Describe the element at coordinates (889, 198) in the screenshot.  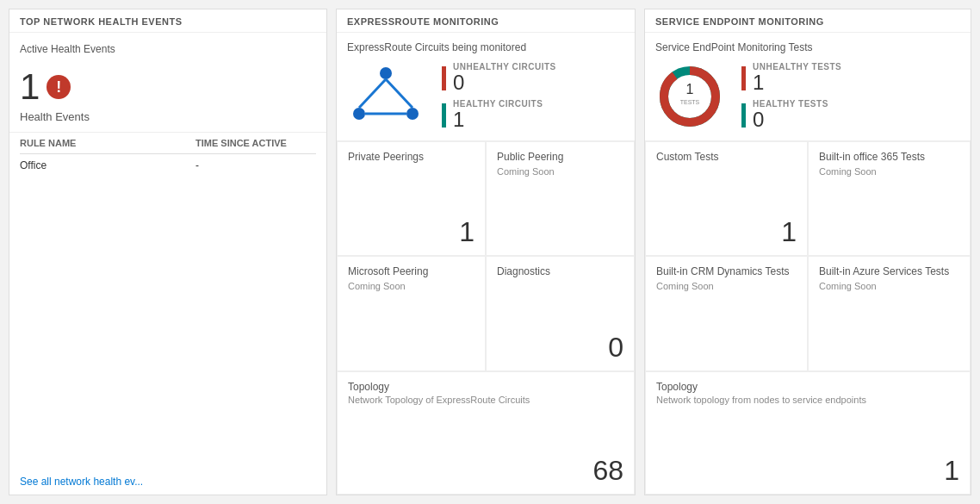
I see `office365-tests-tile: Built-in office 365 Tests Coming Soon` at that location.